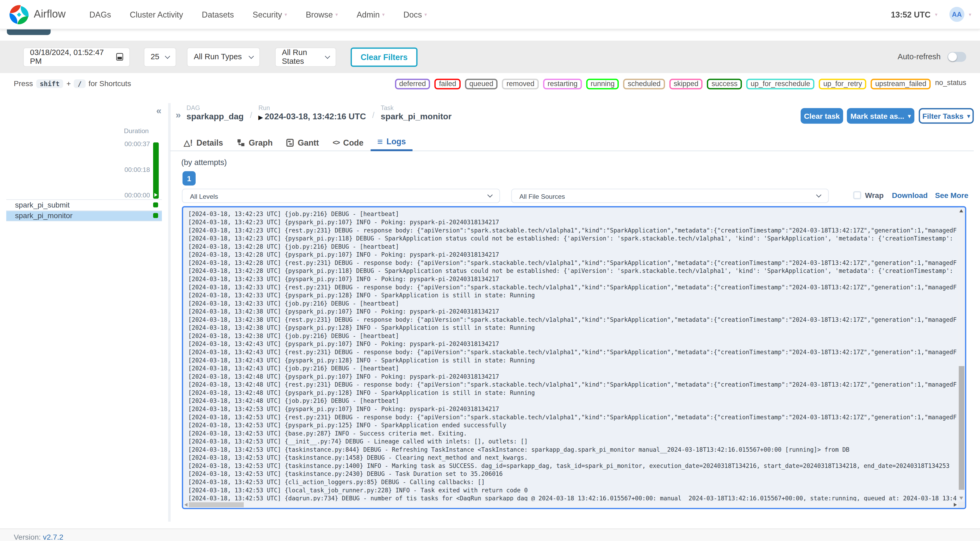  I want to click on log-line: [2024-03-18, 13:42:23 UTC] {job.py:216} …, so click(573, 214).